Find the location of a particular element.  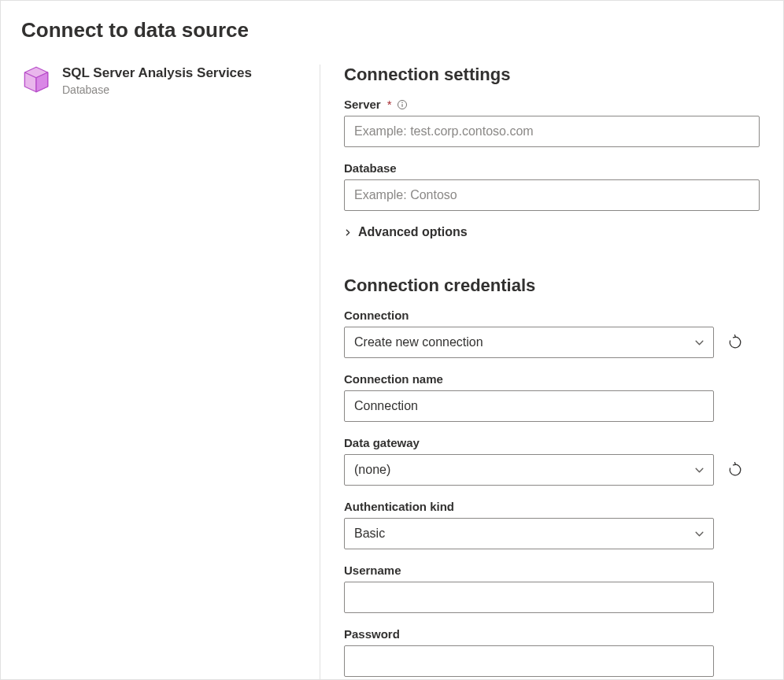

advanced-options-label: Advanced options is located at coordinates (412, 232).